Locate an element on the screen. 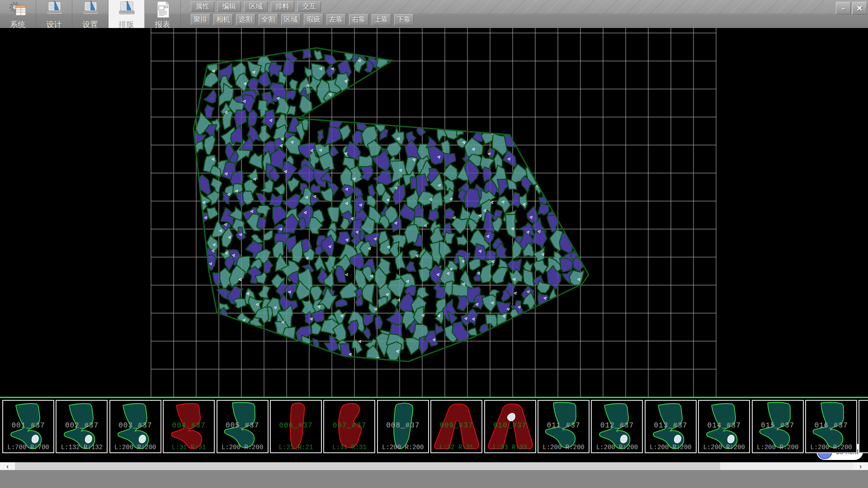 The height and width of the screenshot is (488, 868). menu-button-瑕疵: 瑕疵 is located at coordinates (314, 20).